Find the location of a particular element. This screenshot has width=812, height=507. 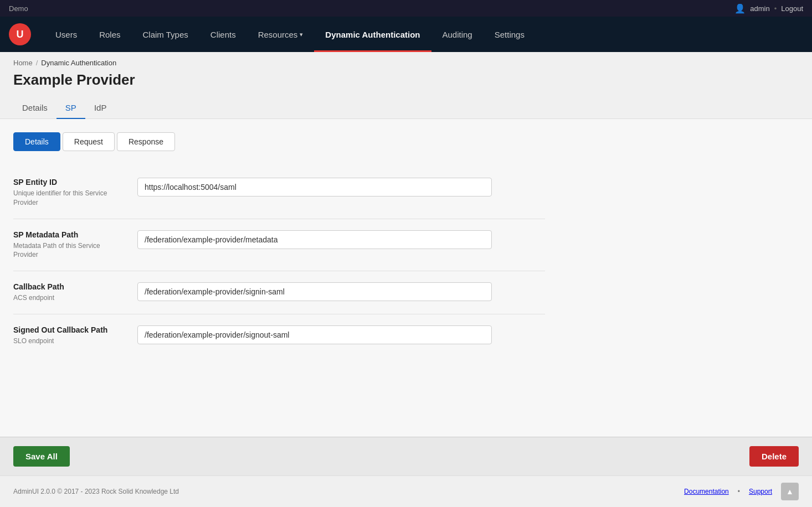

form-row-sp-entity-id: SP Entity ID Unique identifier for this … is located at coordinates (279, 193).